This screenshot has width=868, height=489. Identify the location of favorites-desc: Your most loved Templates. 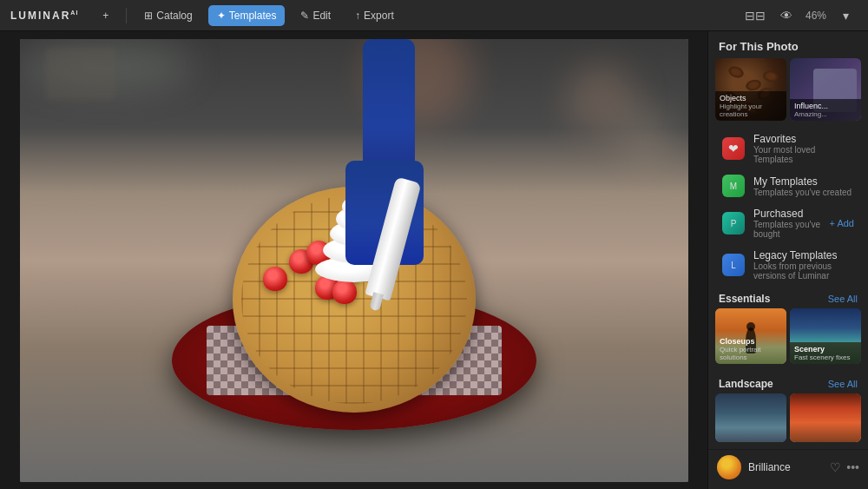
(804, 155).